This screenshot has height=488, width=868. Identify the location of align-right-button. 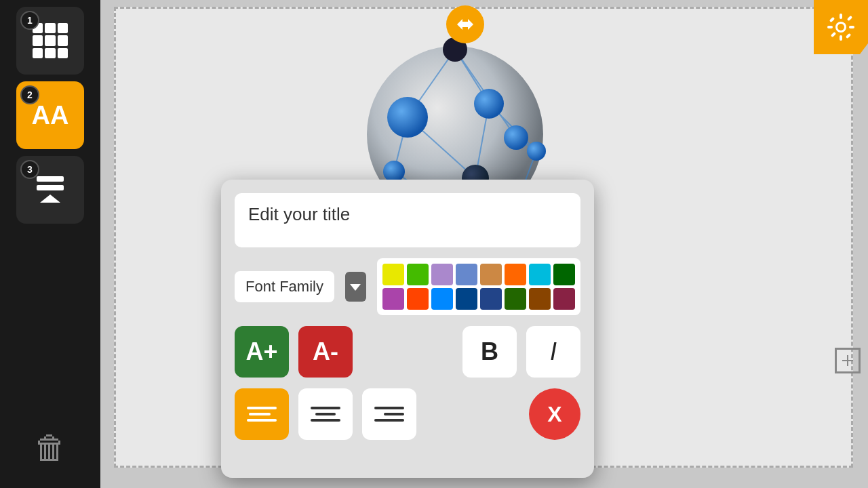
(389, 414).